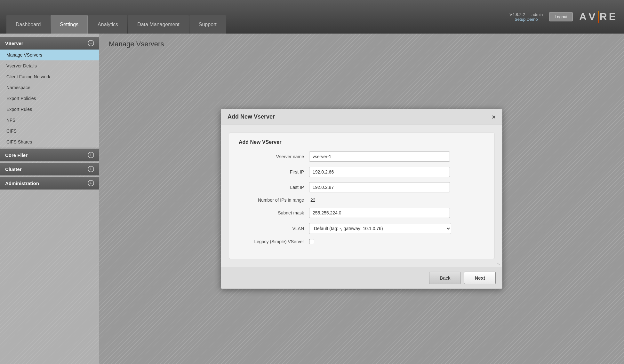 This screenshot has height=364, width=624. What do you see at coordinates (274, 242) in the screenshot?
I see `legacy-label: Legacy (Simple) VServer` at bounding box center [274, 242].